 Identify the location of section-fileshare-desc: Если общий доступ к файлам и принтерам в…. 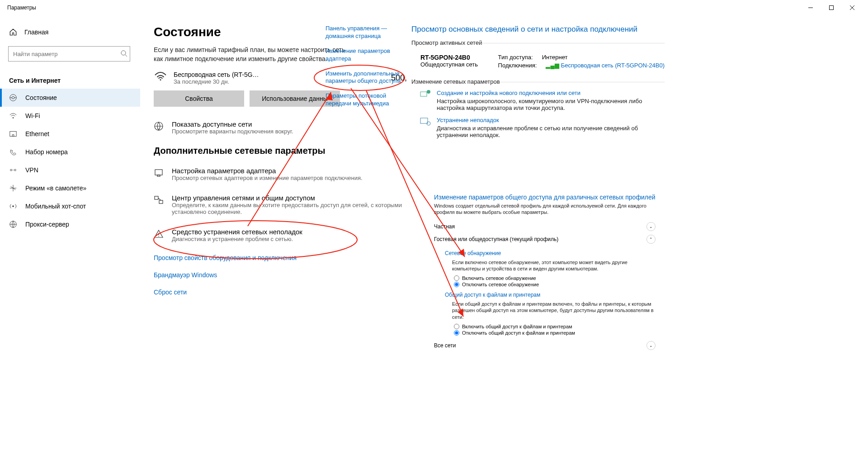
(554, 310).